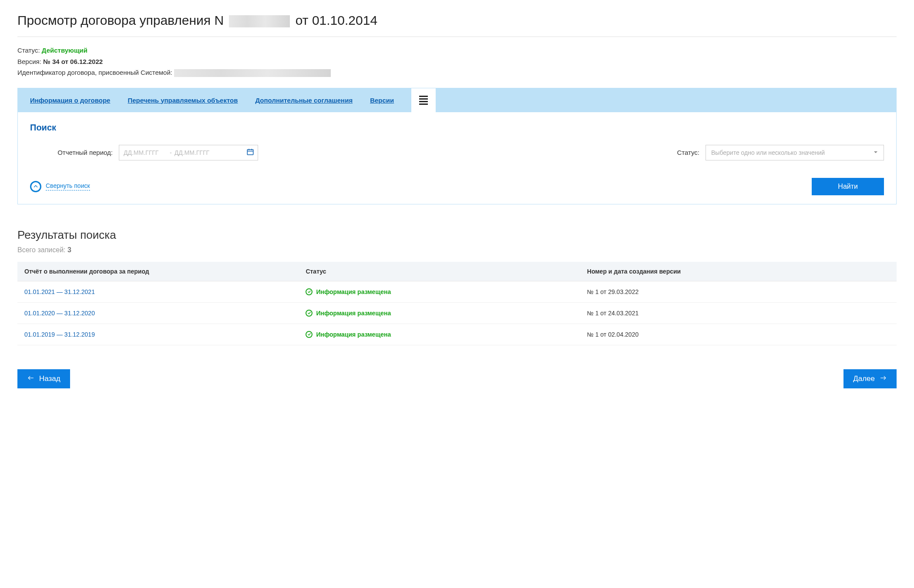 This screenshot has width=914, height=588. What do you see at coordinates (688, 152) in the screenshot?
I see `status-filter-label: Статус:` at bounding box center [688, 152].